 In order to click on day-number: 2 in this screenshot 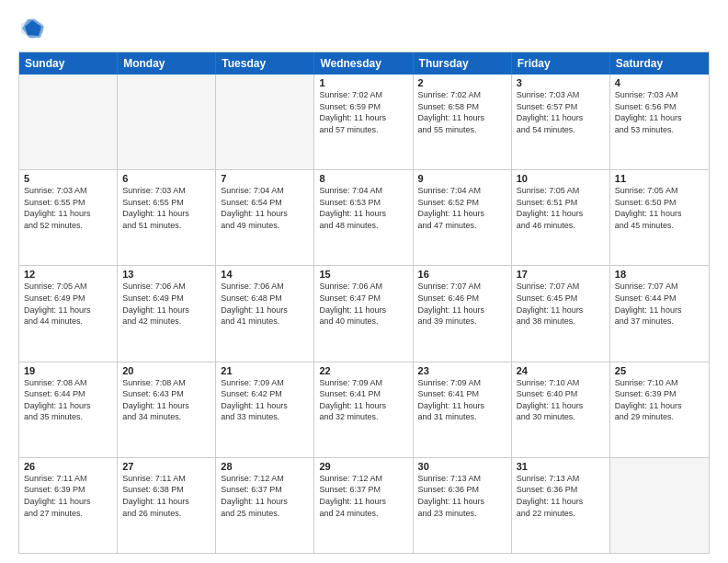, I will do `click(462, 83)`.